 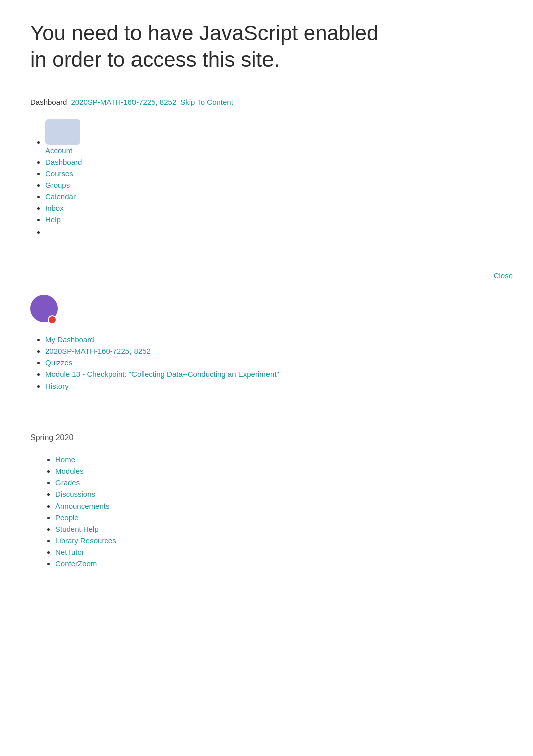 I want to click on course-section-label: Spring 2020, so click(x=266, y=433).